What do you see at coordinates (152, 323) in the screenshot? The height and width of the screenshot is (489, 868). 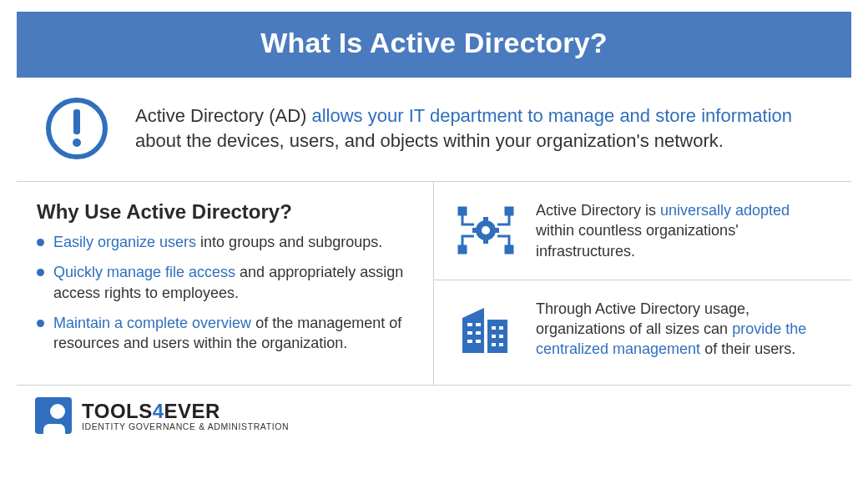 I see `bullet-highlight: Maintain a complete overview` at bounding box center [152, 323].